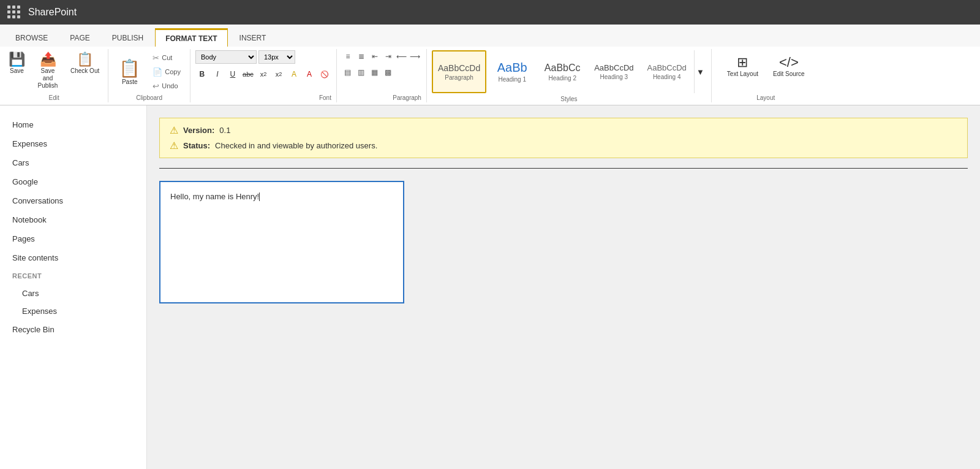 The height and width of the screenshot is (469, 980). Describe the element at coordinates (282, 238) in the screenshot. I see `editor-content: Hello, my name is Henry!` at that location.